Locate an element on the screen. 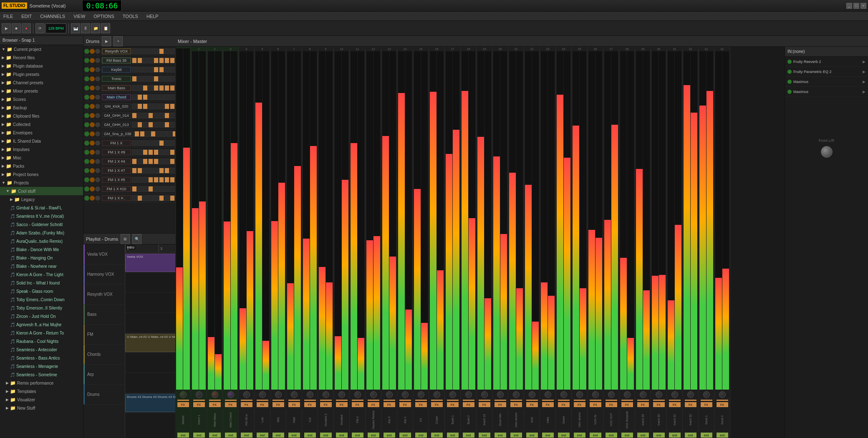 The height and width of the screenshot is (438, 868). ch-send2-19: snd is located at coordinates (484, 435).